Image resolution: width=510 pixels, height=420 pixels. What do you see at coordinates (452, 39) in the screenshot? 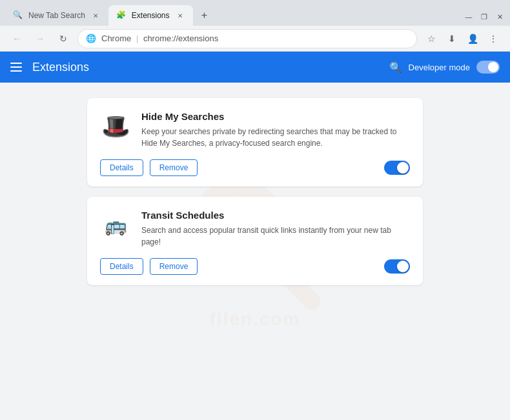
I see `save-to-reading-list-button: ⬇` at bounding box center [452, 39].